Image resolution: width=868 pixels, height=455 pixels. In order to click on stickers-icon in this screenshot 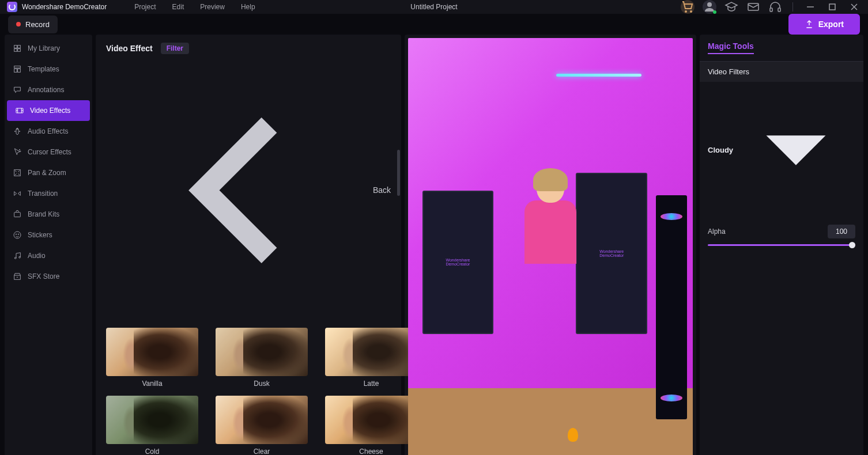, I will do `click(17, 235)`.